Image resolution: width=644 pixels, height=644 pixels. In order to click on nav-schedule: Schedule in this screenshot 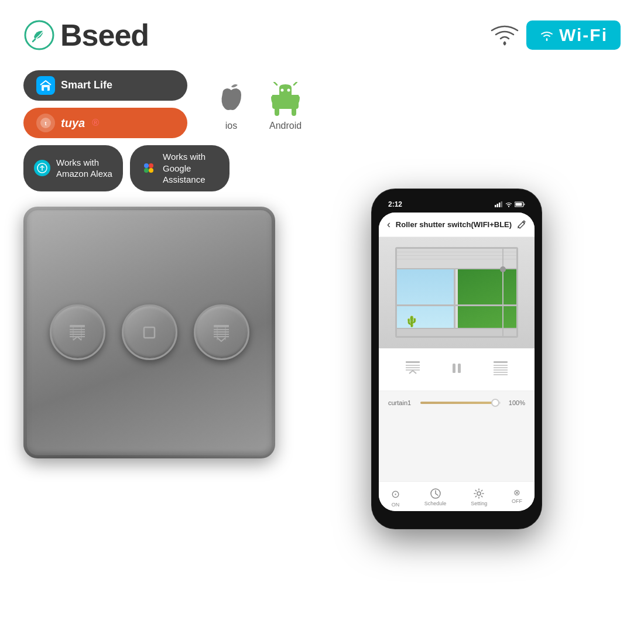, I will do `click(436, 498)`.